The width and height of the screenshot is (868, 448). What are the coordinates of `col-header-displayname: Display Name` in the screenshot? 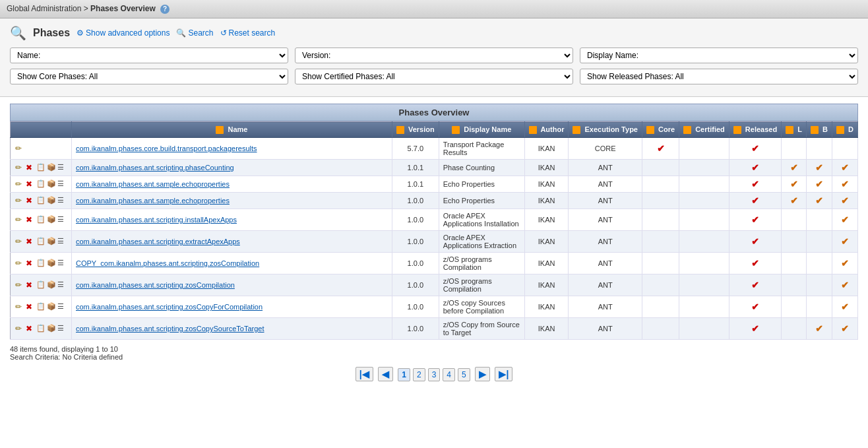 It's located at (481, 130).